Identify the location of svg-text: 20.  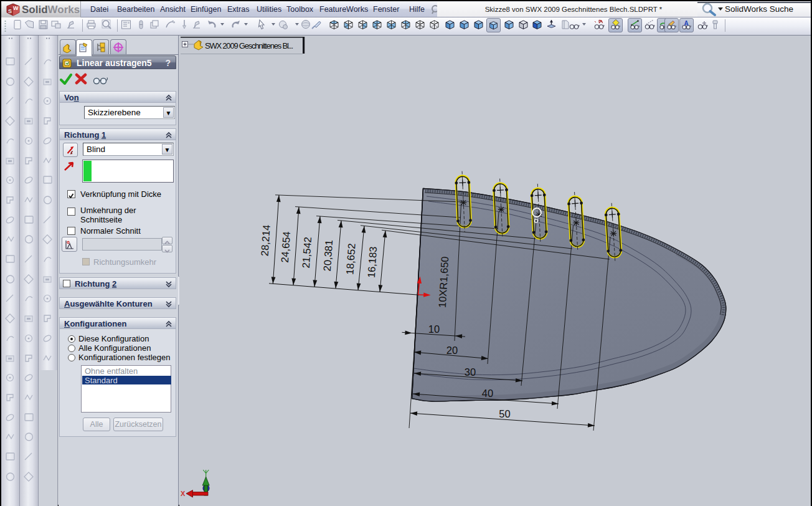
(452, 350).